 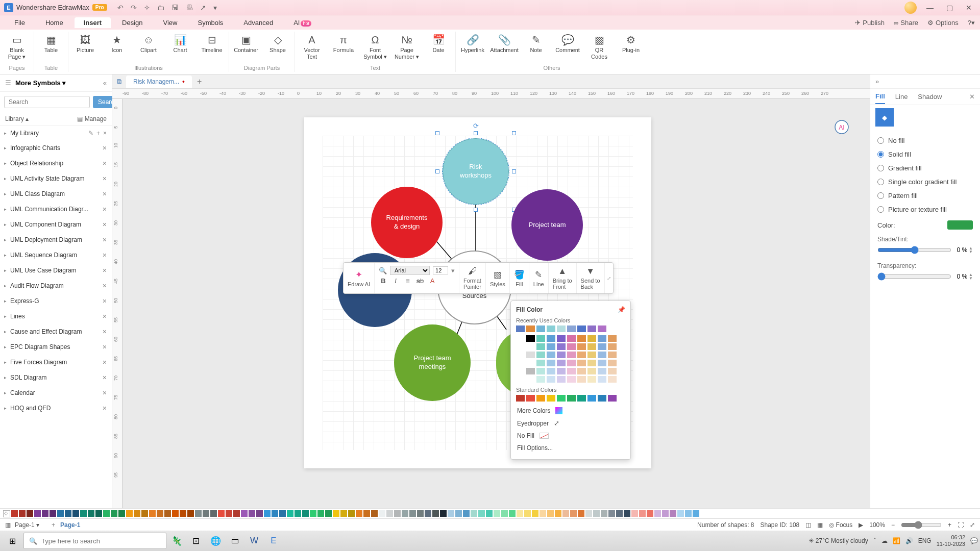 What do you see at coordinates (56, 240) in the screenshot?
I see `sidebar-item: UML Deployment Diagram×` at bounding box center [56, 240].